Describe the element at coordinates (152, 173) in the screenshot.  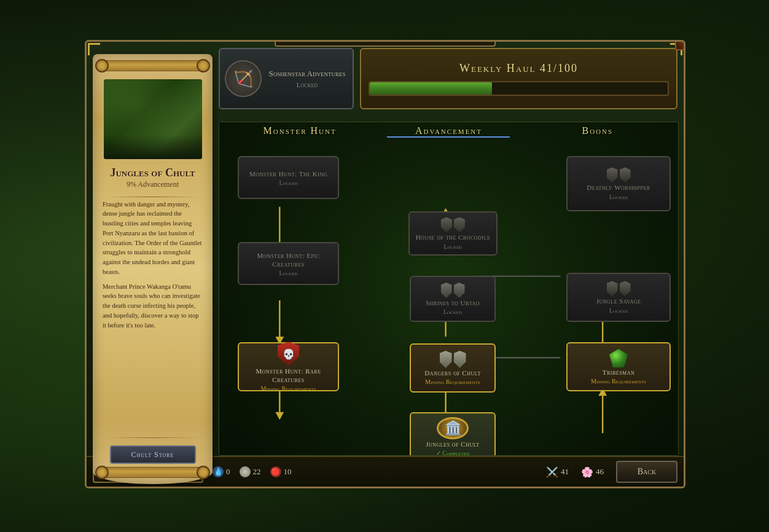
I see `scroll-zone-title: Jungles of Chult` at that location.